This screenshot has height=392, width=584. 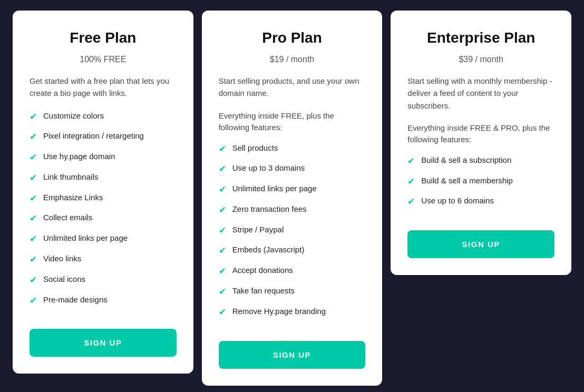 I want to click on features-intro-pro: Everything inside FREE, plus the followi…, so click(x=292, y=122).